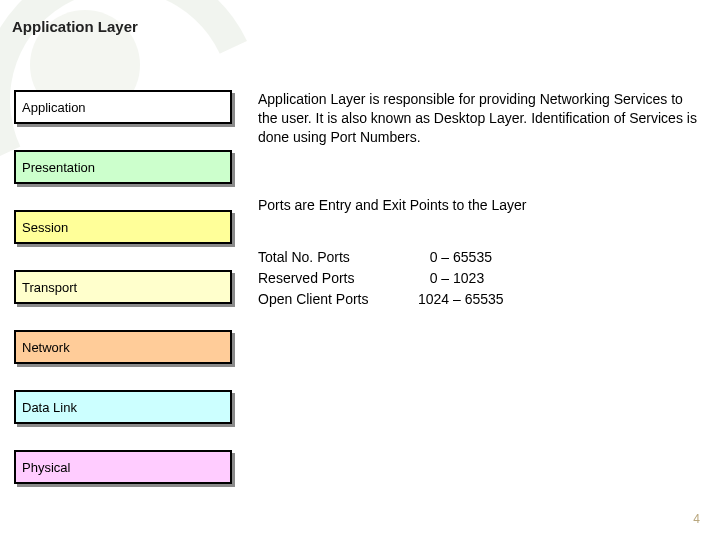 The width and height of the screenshot is (720, 540). Describe the element at coordinates (478, 129) in the screenshot. I see `application-layer-description: Application Layer is responsible for pro…` at that location.